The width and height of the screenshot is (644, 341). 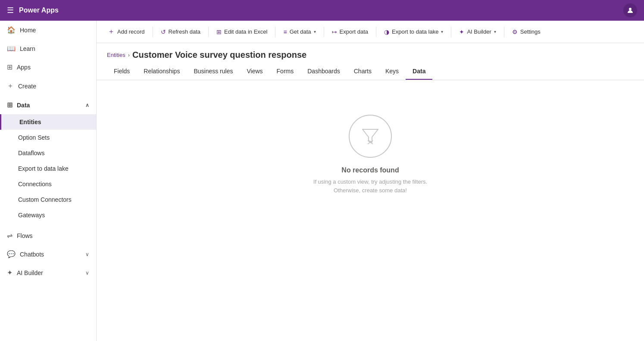 What do you see at coordinates (11, 30) in the screenshot?
I see `home-icon: 🏠` at bounding box center [11, 30].